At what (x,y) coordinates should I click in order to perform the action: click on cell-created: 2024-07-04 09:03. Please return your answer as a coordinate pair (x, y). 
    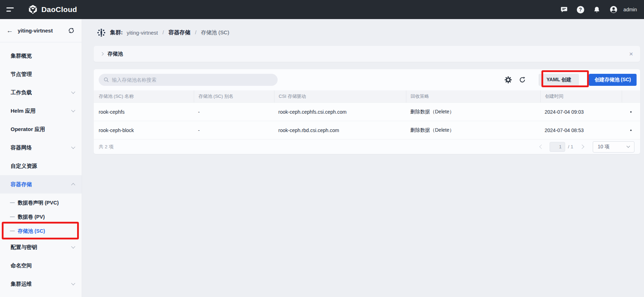
    Looking at the image, I should click on (581, 112).